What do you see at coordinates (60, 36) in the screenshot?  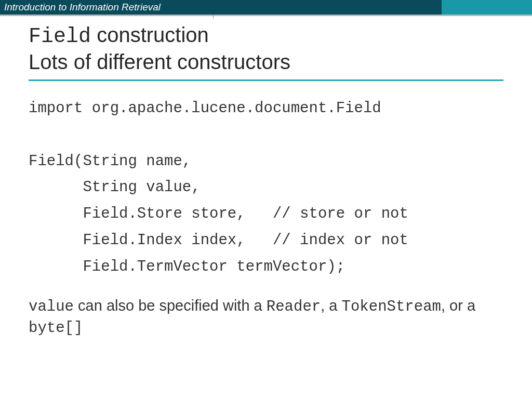 I see `title-code-word: Field` at bounding box center [60, 36].